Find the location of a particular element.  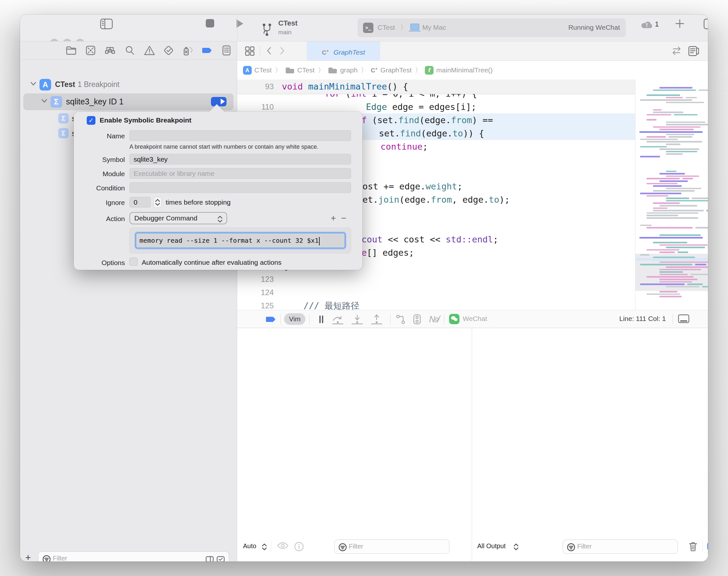

ignore-count-field: 0 is located at coordinates (140, 202).